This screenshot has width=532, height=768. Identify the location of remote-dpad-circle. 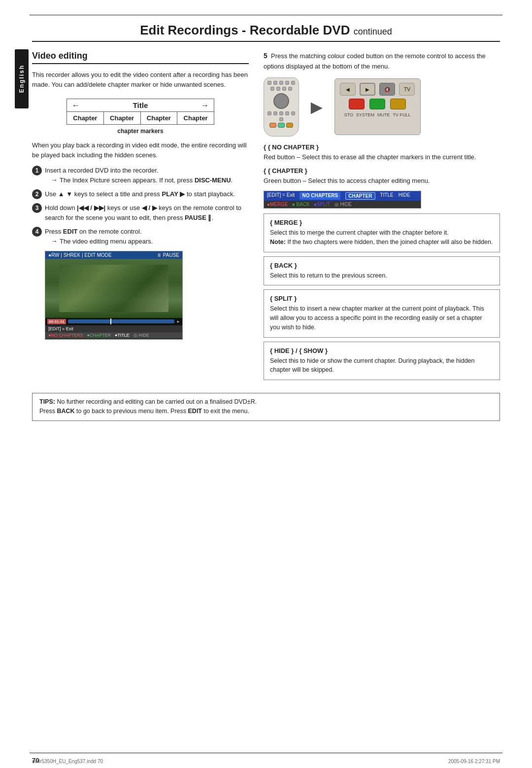
(281, 101).